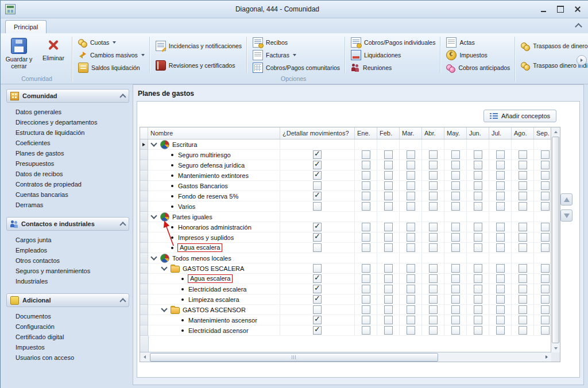  What do you see at coordinates (346, 207) in the screenshot?
I see `table-row: Varios` at bounding box center [346, 207].